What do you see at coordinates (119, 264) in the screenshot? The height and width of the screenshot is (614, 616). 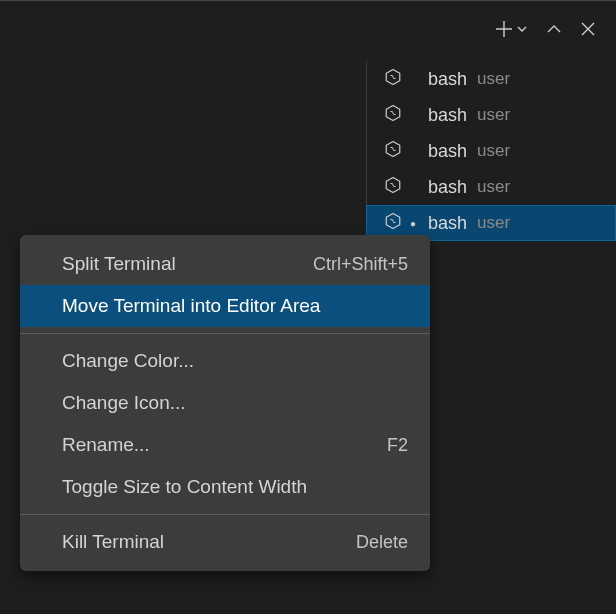 I see `menu-item-label: Split Terminal` at bounding box center [119, 264].